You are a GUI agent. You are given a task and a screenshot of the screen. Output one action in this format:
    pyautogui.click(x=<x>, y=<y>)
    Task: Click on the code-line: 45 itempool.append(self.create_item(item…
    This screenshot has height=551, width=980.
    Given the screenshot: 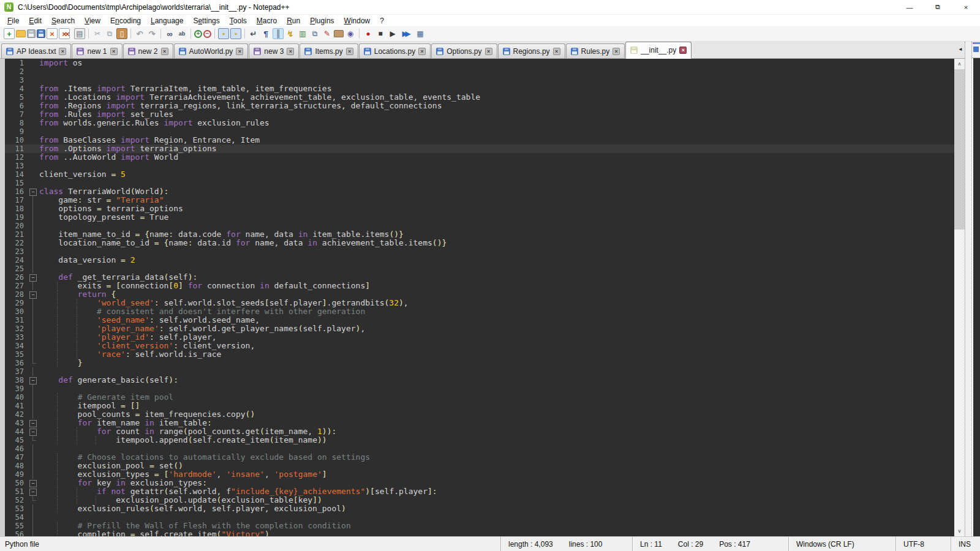 What is the action you would take?
    pyautogui.click(x=480, y=440)
    